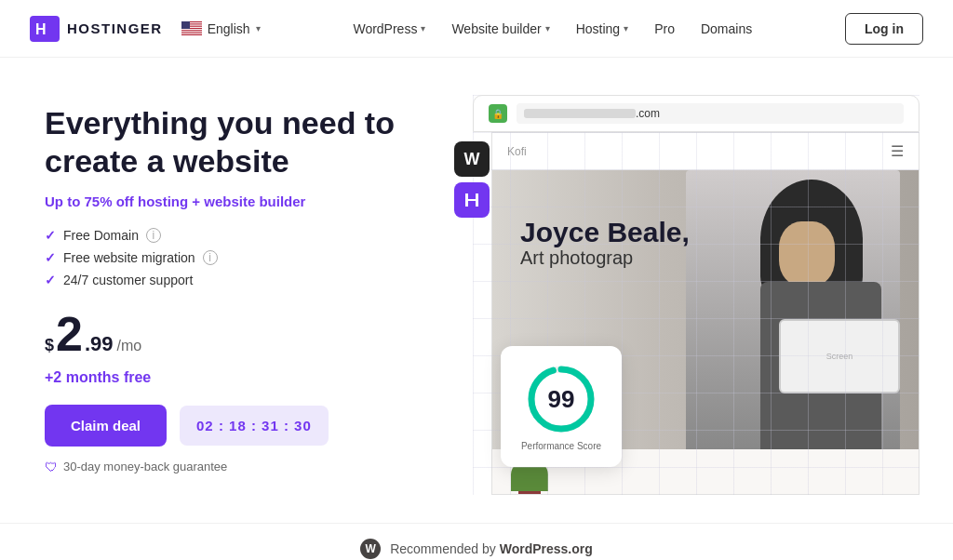 The image size is (953, 560). Describe the element at coordinates (221, 378) in the screenshot. I see `months-free: +2 months free` at that location.